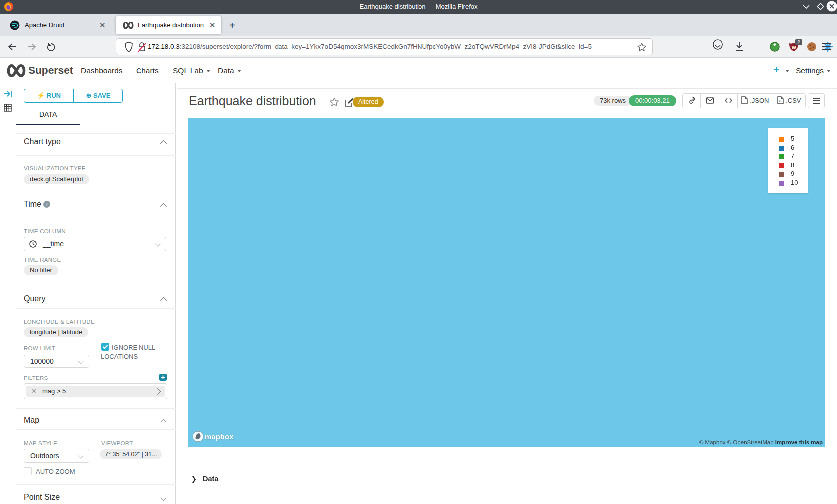  What do you see at coordinates (794, 47) in the screenshot?
I see `svg-text: w` at bounding box center [794, 47].